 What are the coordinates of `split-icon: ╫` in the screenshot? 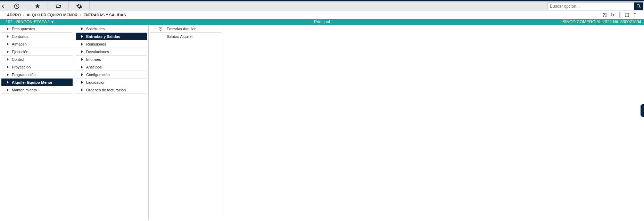 It's located at (620, 15).